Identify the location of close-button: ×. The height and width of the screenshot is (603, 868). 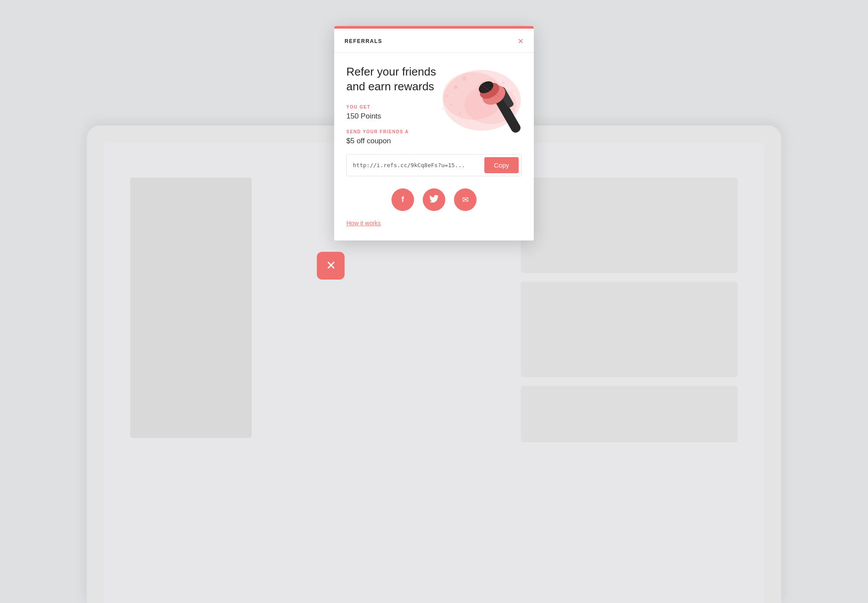
(521, 41).